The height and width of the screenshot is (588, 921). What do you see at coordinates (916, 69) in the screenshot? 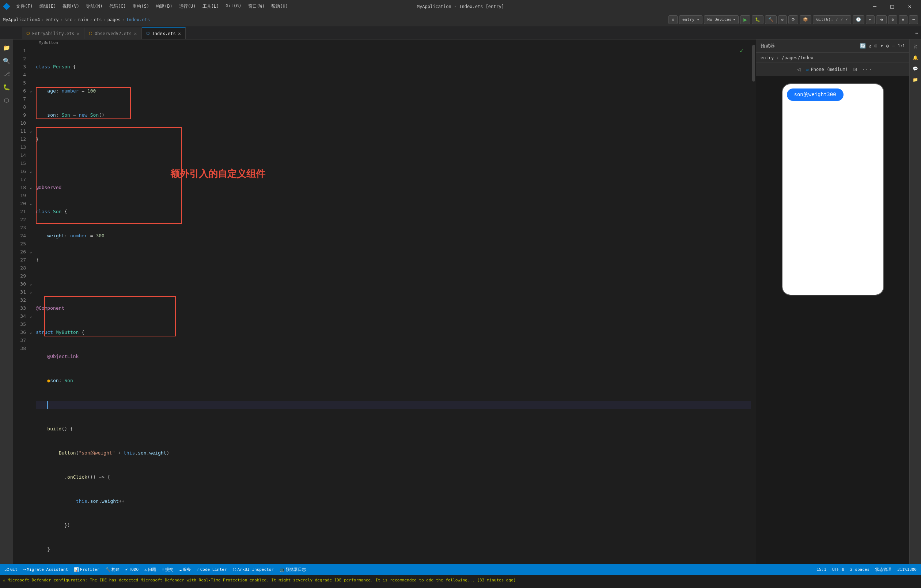
I see `right-sidebar-icon-3: 💬` at bounding box center [916, 69].